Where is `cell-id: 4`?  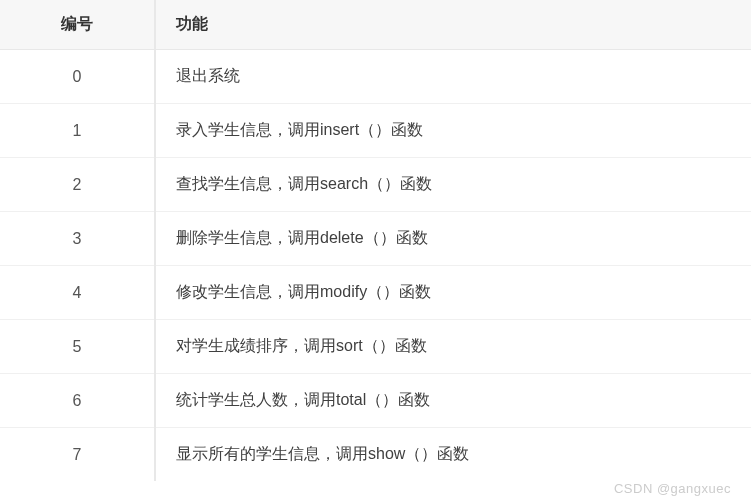 cell-id: 4 is located at coordinates (78, 293).